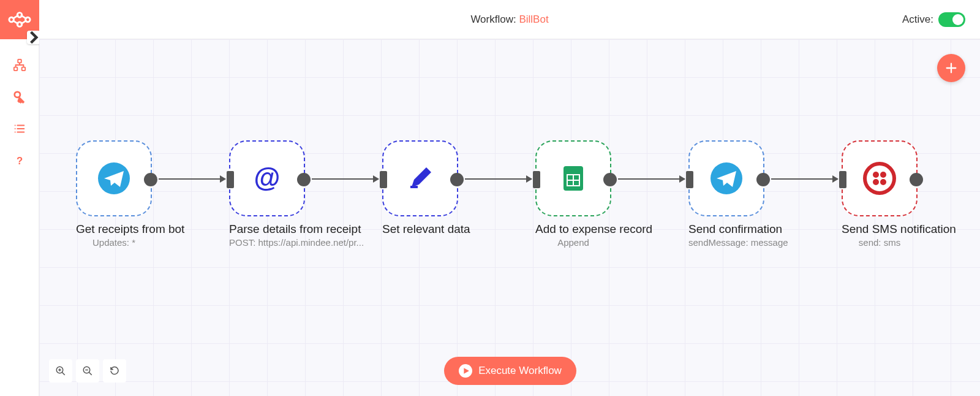 The width and height of the screenshot is (980, 396). I want to click on header: Workflow: BillBot Active:, so click(510, 20).